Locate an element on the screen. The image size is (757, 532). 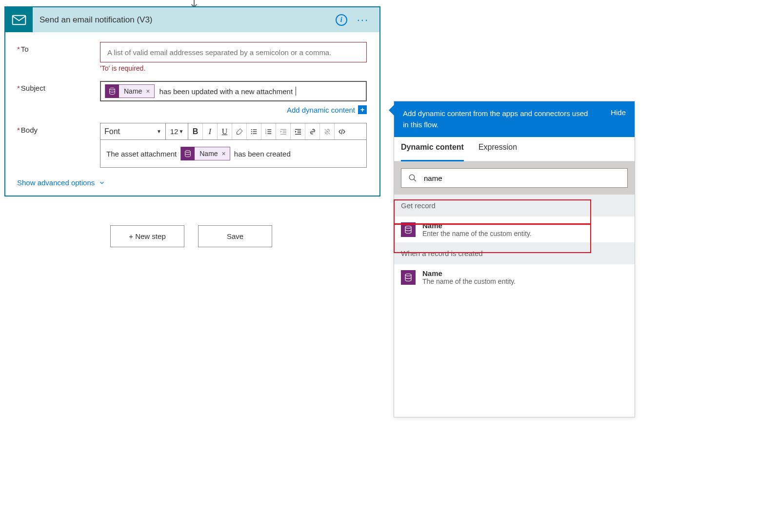
section-get-record: Get record is located at coordinates (514, 206).